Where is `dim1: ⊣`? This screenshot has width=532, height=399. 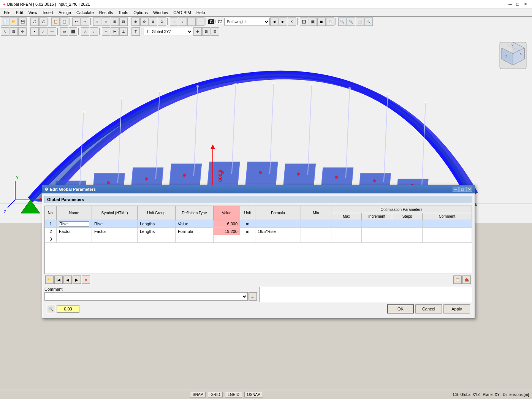
dim1: ⊣ is located at coordinates (106, 32).